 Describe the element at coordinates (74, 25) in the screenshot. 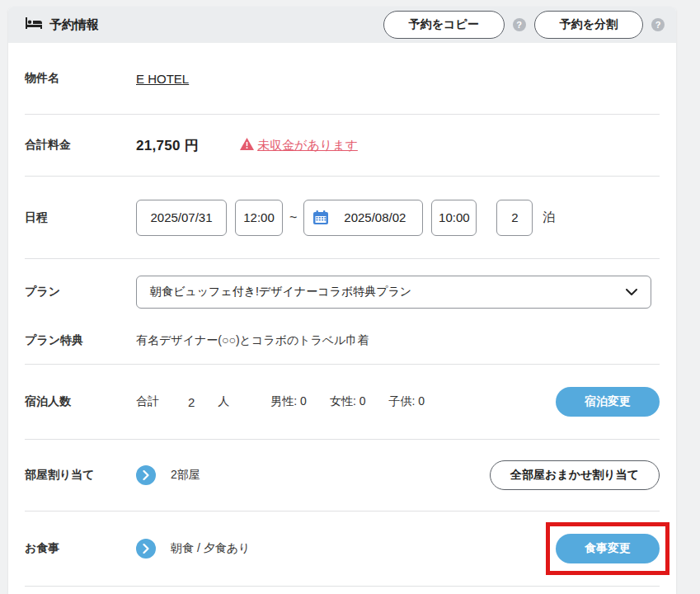

I see `page-title: 予約情報` at that location.